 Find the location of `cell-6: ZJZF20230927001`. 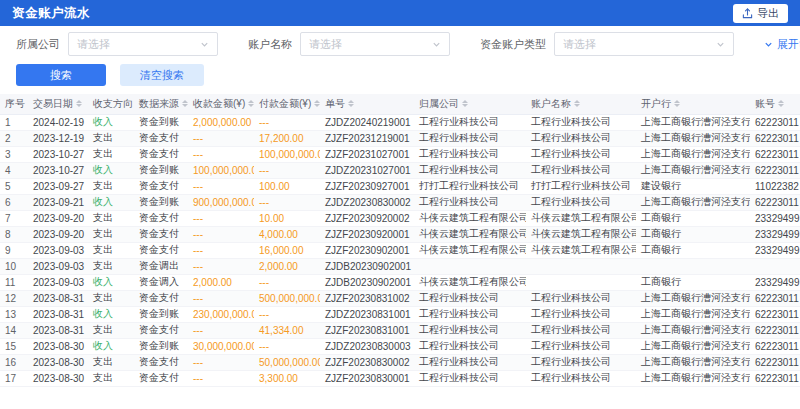

cell-6: ZJZF20230927001 is located at coordinates (367, 186).